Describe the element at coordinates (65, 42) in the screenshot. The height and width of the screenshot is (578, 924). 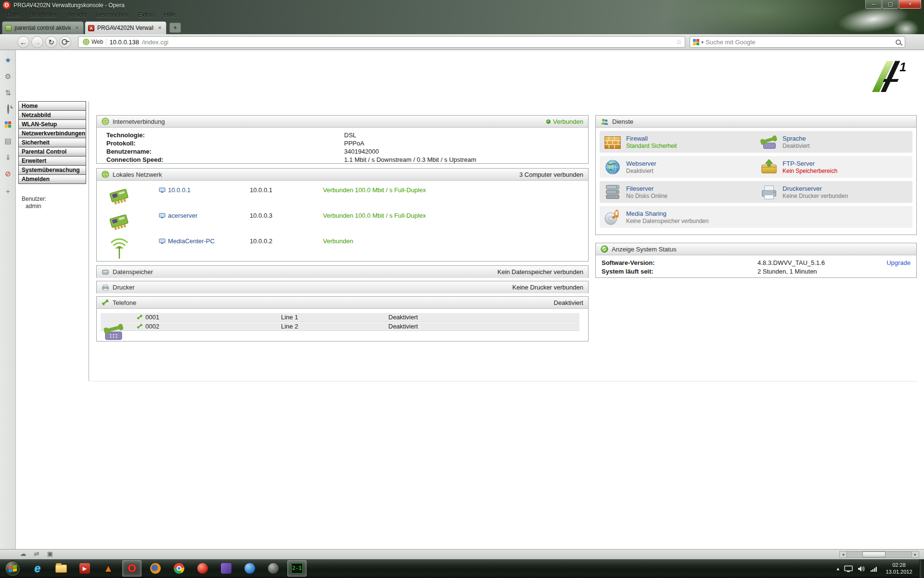
I see `wand-key-button` at that location.